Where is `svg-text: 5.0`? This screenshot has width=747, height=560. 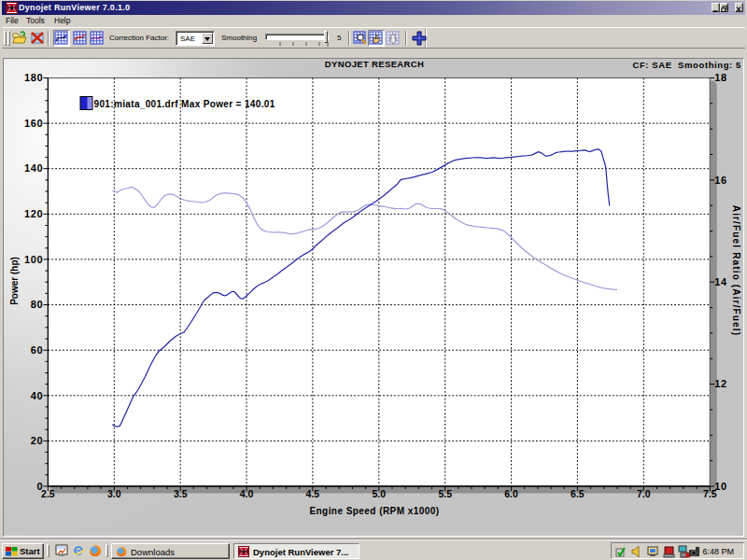
svg-text: 5.0 is located at coordinates (379, 494).